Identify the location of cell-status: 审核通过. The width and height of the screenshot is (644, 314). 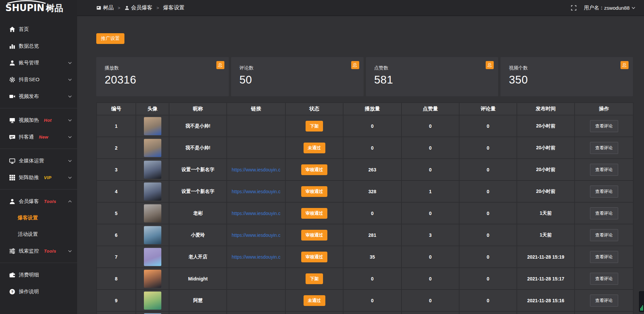
(314, 191).